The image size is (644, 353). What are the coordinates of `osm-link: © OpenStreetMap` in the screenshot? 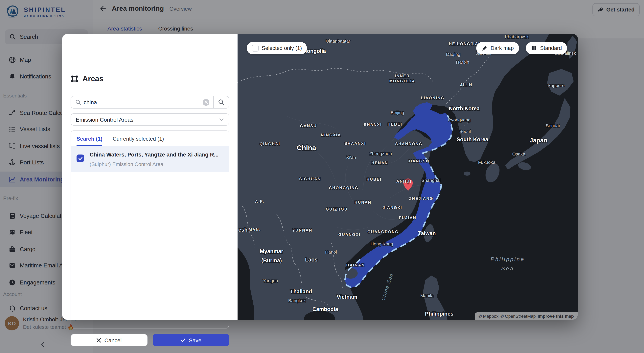 It's located at (518, 316).